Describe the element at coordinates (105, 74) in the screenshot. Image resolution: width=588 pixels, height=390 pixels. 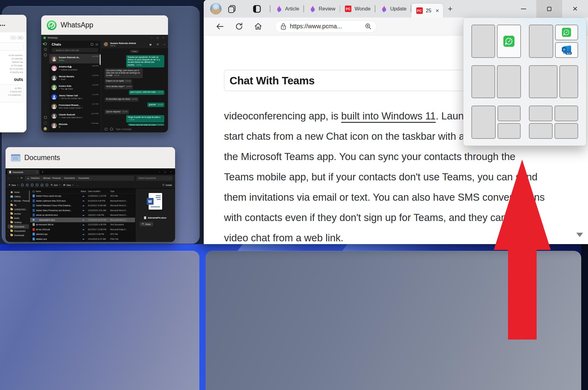
I see `taskview-whatsapp-card: WhatsApp WhatsApp – ◻ ×` at that location.